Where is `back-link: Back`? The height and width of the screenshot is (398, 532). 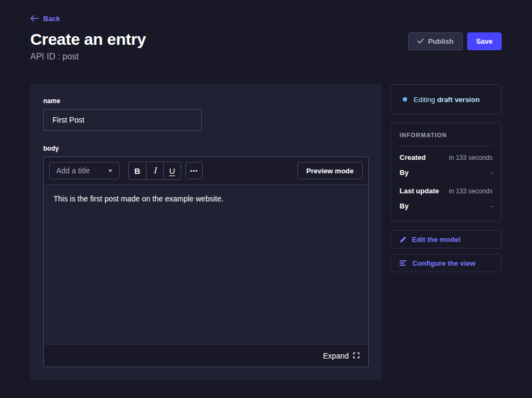 back-link: Back is located at coordinates (45, 18).